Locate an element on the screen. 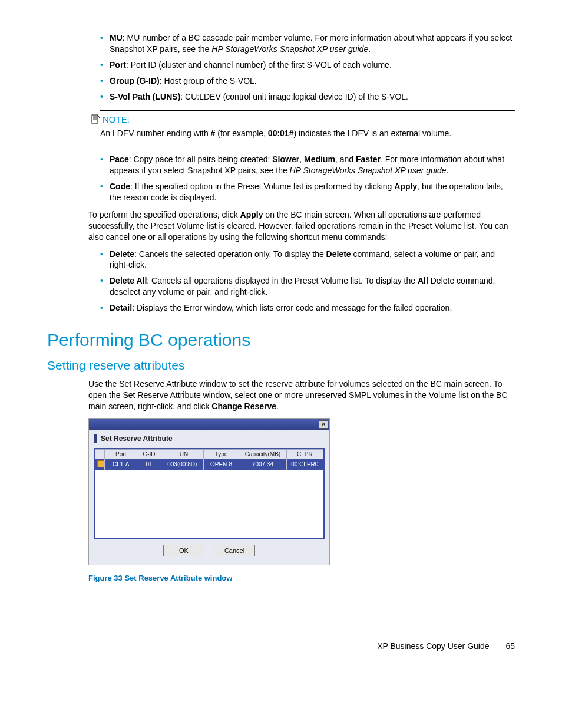  term: Pace is located at coordinates (119, 159).